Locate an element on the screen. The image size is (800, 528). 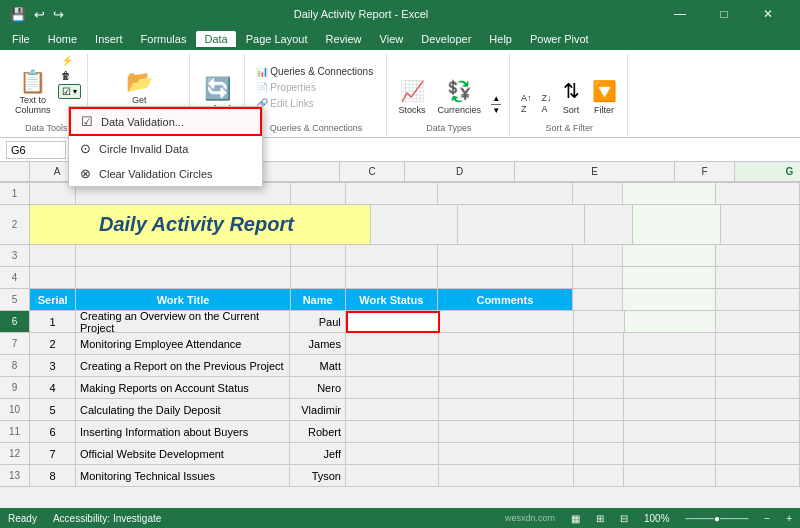
cell-11-serial: 6 is located at coordinates (53, 432).